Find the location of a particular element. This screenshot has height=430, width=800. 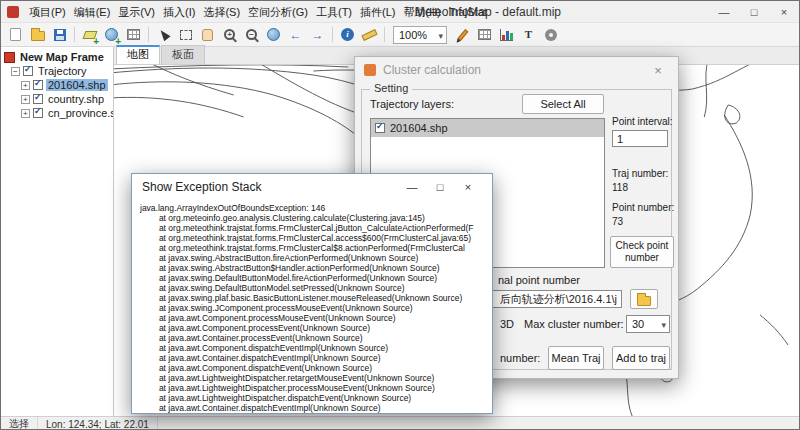

tree-item-map-frame: New Map Frame is located at coordinates (57, 57).